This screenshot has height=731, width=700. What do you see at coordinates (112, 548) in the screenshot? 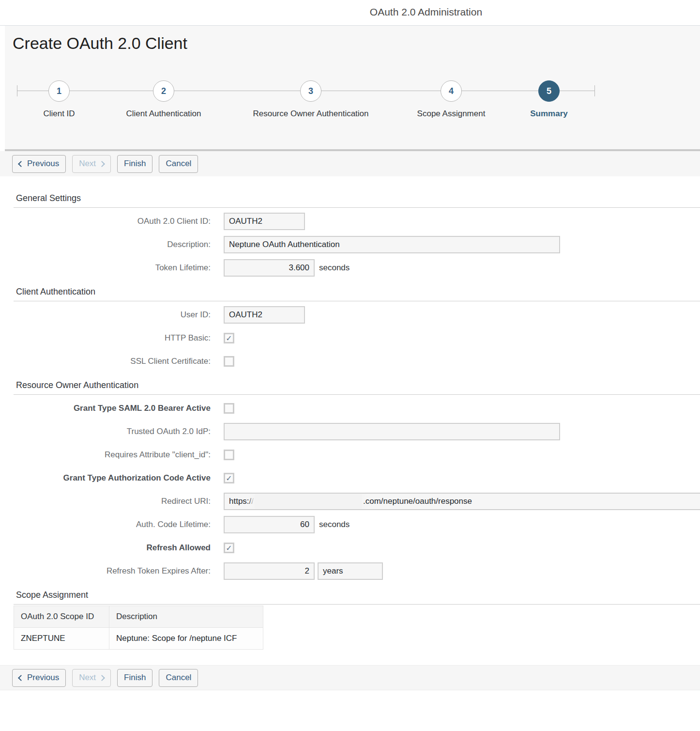
I see `refresh-allowed-label: Refresh Allowed` at bounding box center [112, 548].